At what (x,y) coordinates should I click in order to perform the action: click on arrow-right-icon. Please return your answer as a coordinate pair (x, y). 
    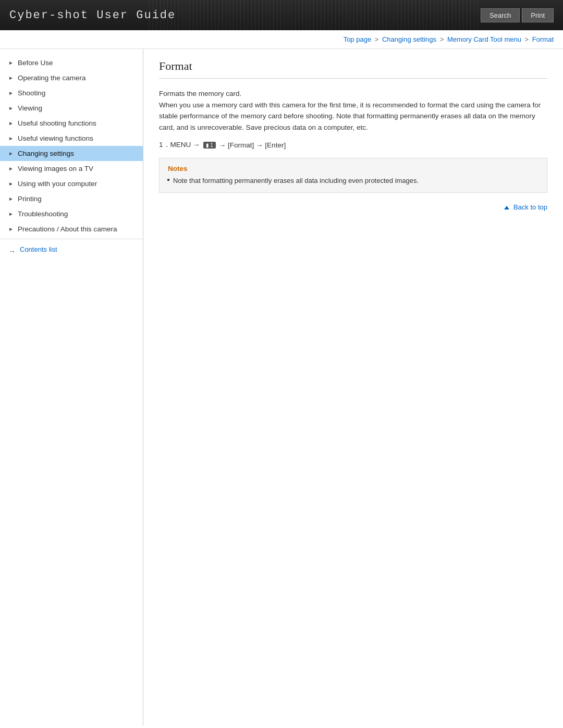
    Looking at the image, I should click on (13, 250).